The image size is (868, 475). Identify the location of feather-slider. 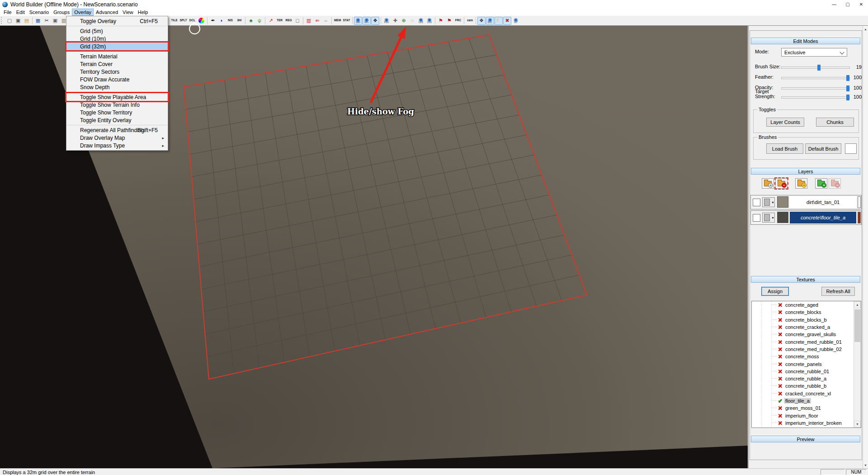
(816, 78).